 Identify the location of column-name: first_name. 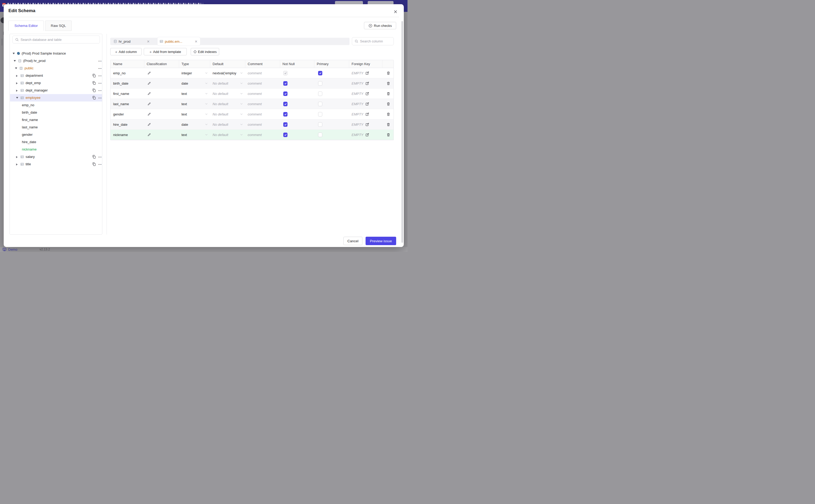
(121, 94).